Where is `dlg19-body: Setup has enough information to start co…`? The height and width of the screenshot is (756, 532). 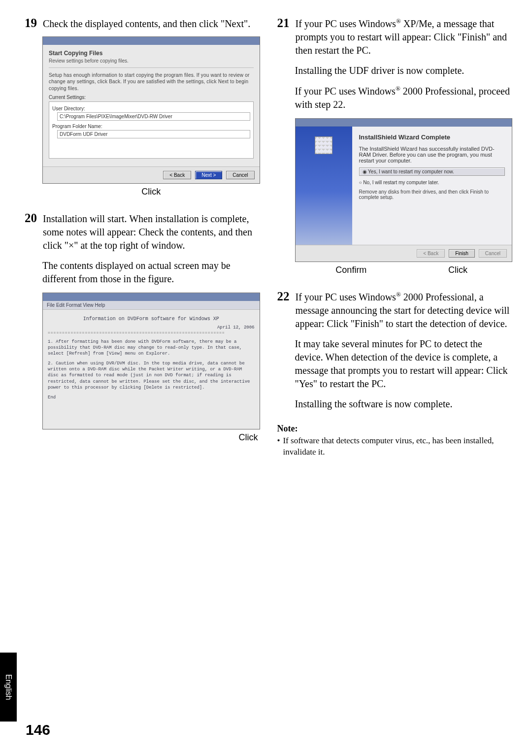
dlg19-body: Setup has enough information to start co… is located at coordinates (151, 82).